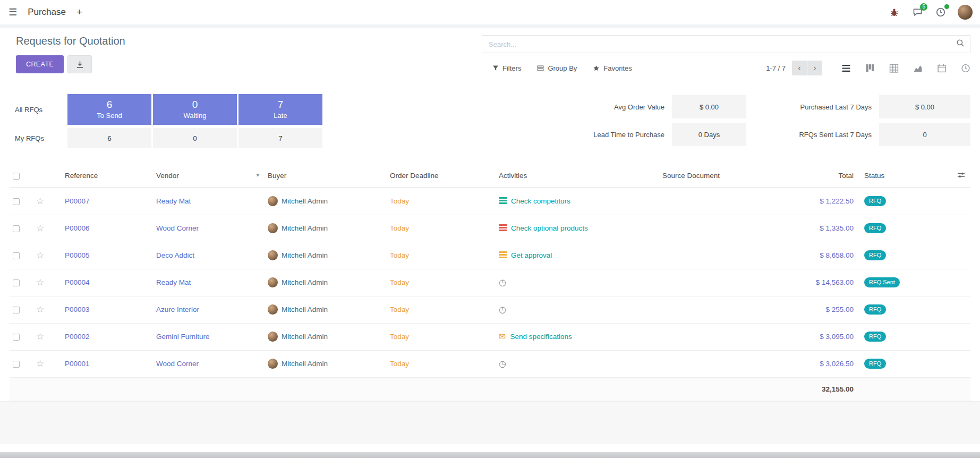 This screenshot has height=458, width=980. I want to click on table-row: ☆ P00007 Ready Mat Mitchell Admin Today …, so click(490, 201).